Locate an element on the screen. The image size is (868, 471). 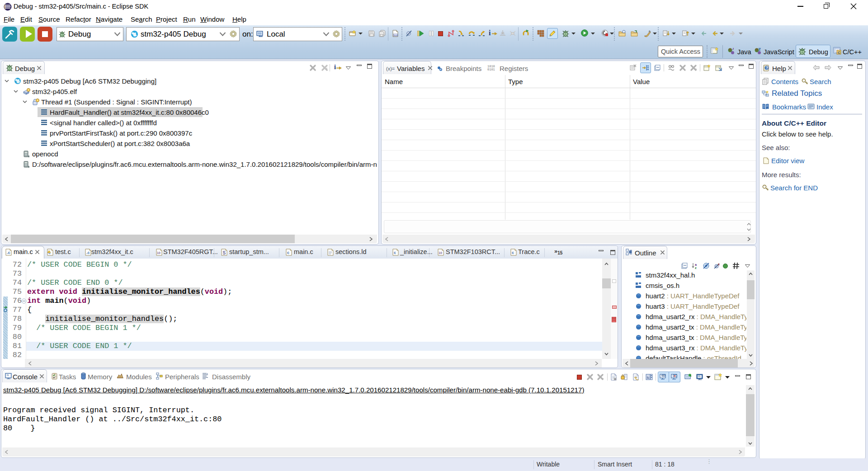
svg-text: S is located at coordinates (224, 253).